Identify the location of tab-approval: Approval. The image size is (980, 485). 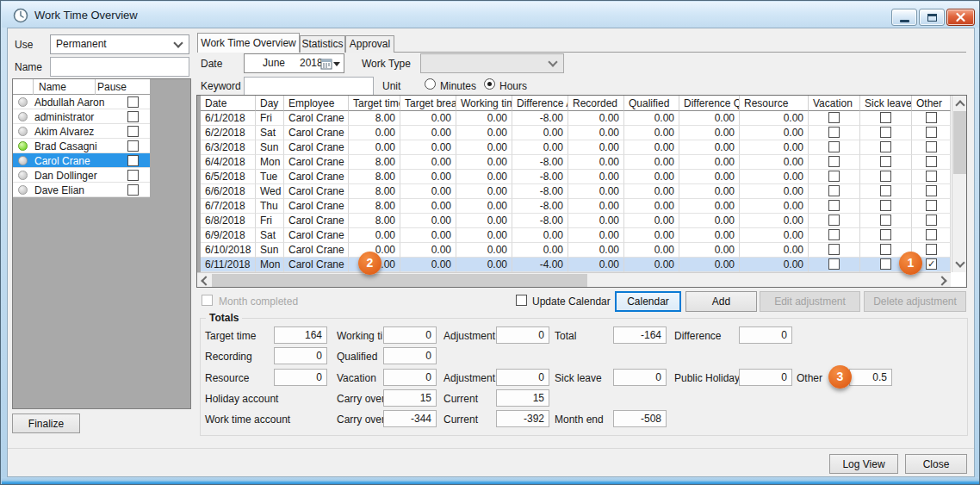
(370, 44).